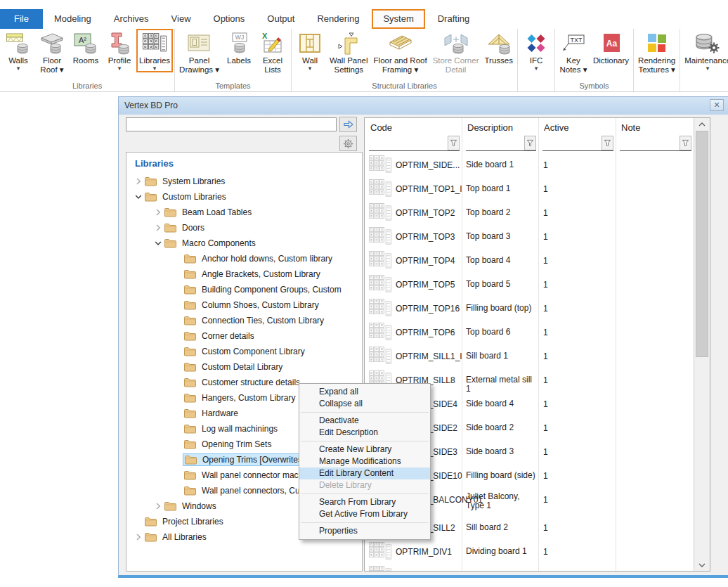 This screenshot has width=728, height=587. Describe the element at coordinates (500, 136) in the screenshot. I see `column-header-description: Description` at that location.